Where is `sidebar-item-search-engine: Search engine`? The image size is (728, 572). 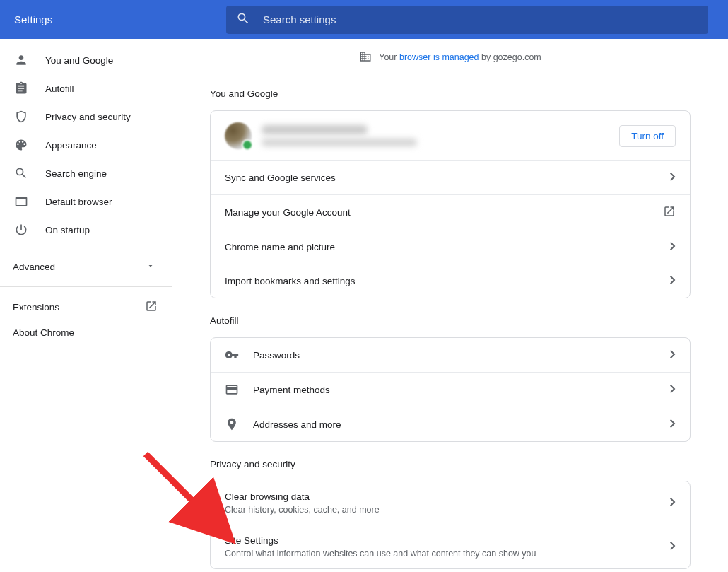
sidebar-item-search-engine: Search engine is located at coordinates (86, 173).